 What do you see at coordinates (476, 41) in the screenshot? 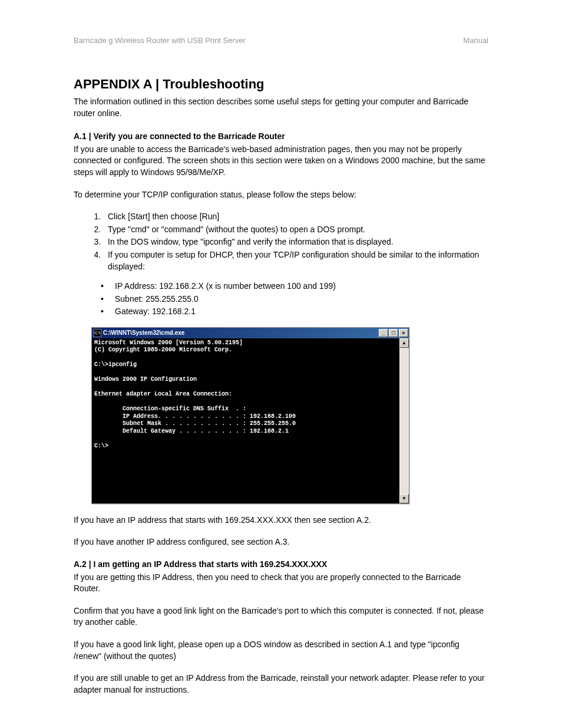
I see `header-right: Manual` at bounding box center [476, 41].